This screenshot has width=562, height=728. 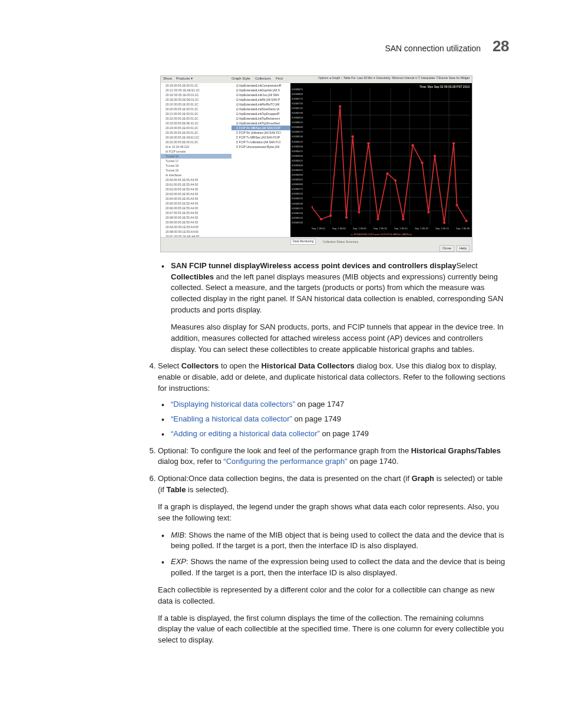 What do you see at coordinates (333, 630) in the screenshot?
I see `table-note: If a table is displayed, the first colum…` at bounding box center [333, 630].